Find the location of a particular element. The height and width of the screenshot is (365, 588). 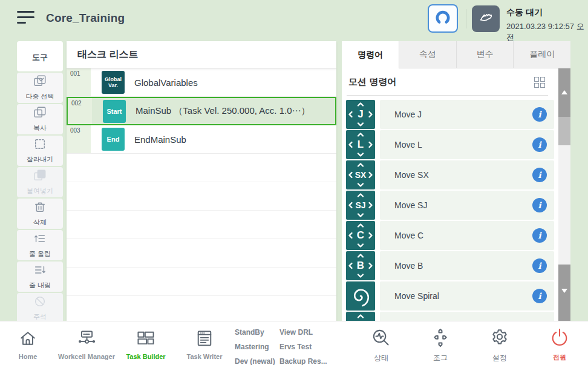

row-number: 002 is located at coordinates (80, 111).